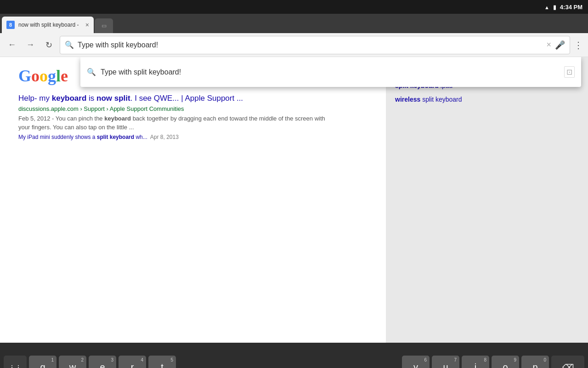  I want to click on dropdown-search-icon: 🔍, so click(91, 72).